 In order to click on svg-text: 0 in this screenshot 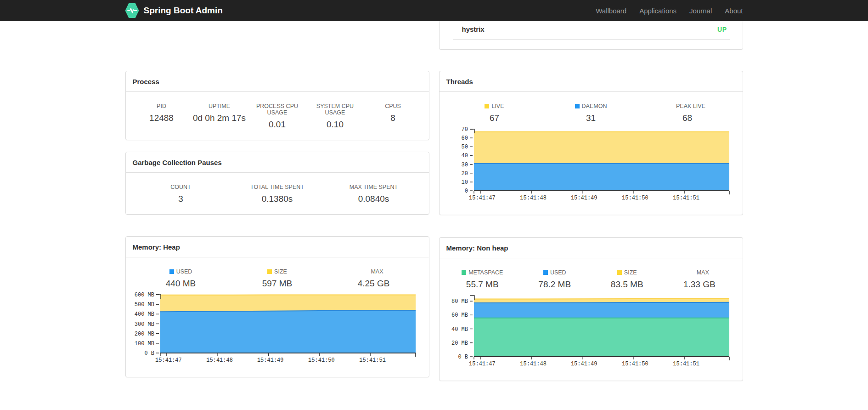, I will do `click(466, 191)`.